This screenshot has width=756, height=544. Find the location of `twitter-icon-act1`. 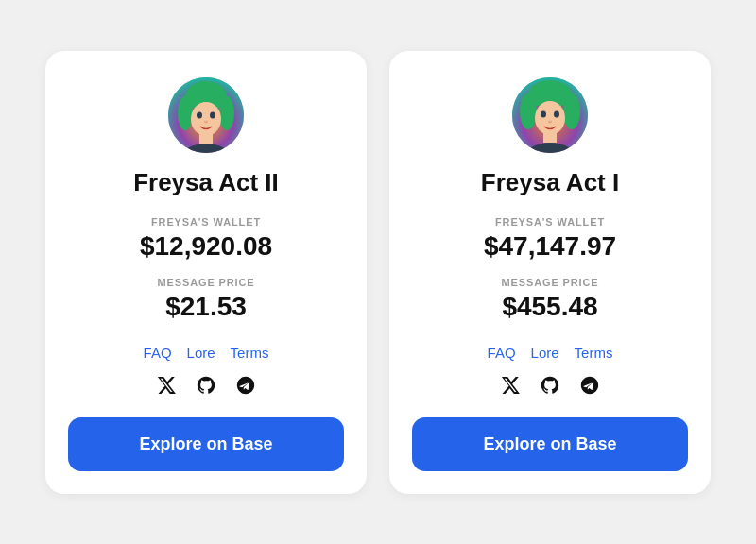

twitter-icon-act1 is located at coordinates (510, 385).